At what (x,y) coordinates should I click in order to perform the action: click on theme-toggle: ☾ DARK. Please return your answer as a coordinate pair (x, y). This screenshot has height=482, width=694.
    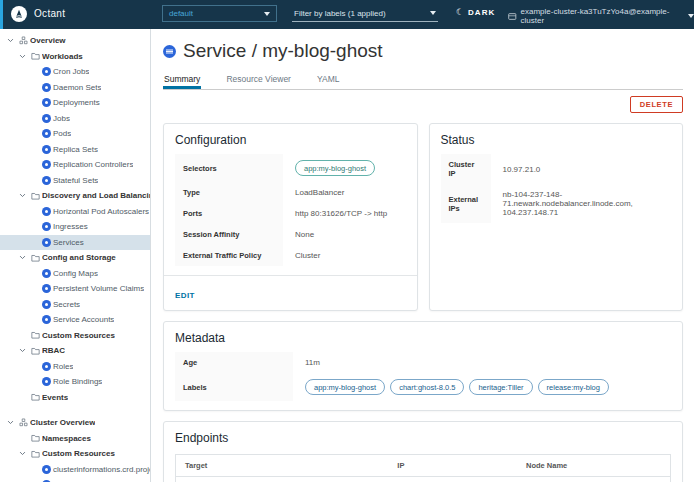
    Looking at the image, I should click on (476, 12).